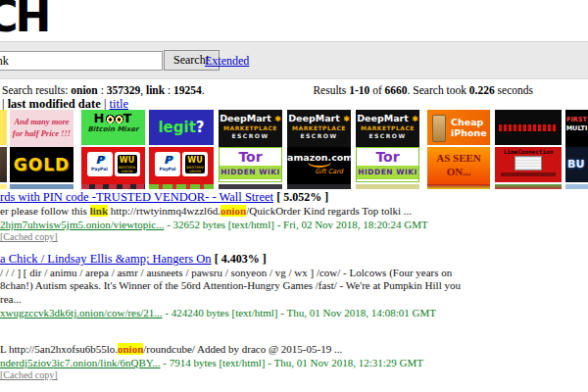  Describe the element at coordinates (227, 61) in the screenshot. I see `extended-search-link: Extended` at that location.